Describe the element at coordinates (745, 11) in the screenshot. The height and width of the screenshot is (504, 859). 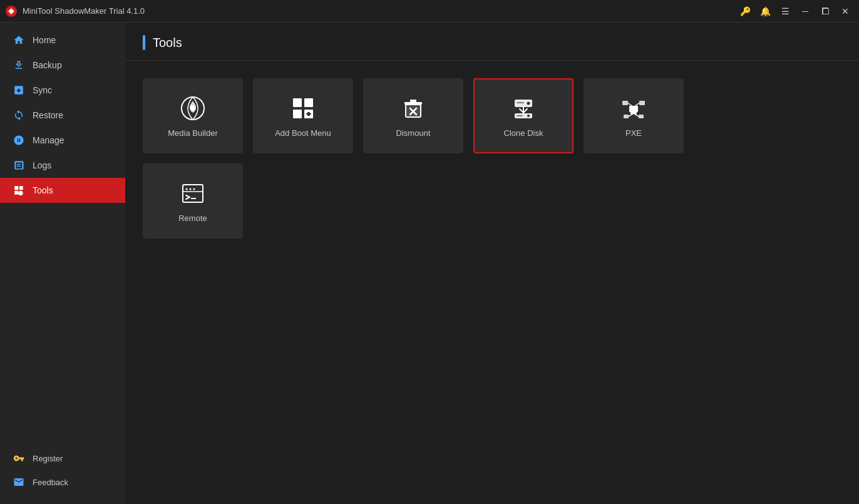
I see `key-icon: 🔑` at that location.